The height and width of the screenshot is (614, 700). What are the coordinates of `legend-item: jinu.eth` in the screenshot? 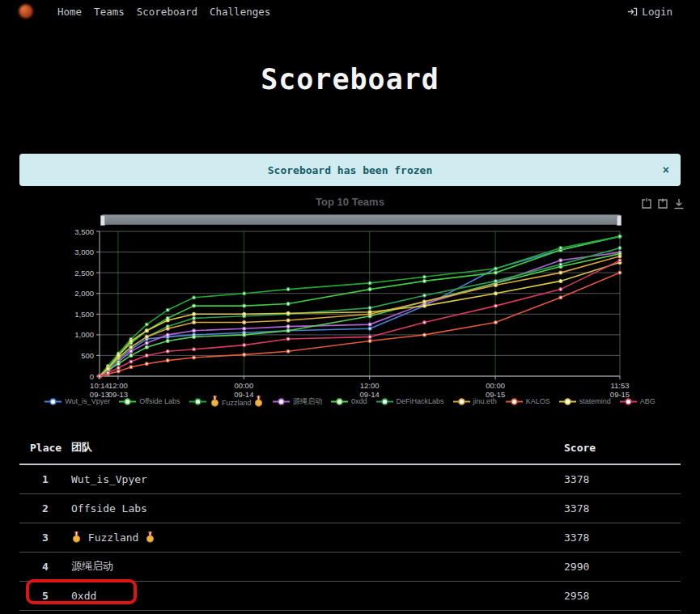 It's located at (475, 401).